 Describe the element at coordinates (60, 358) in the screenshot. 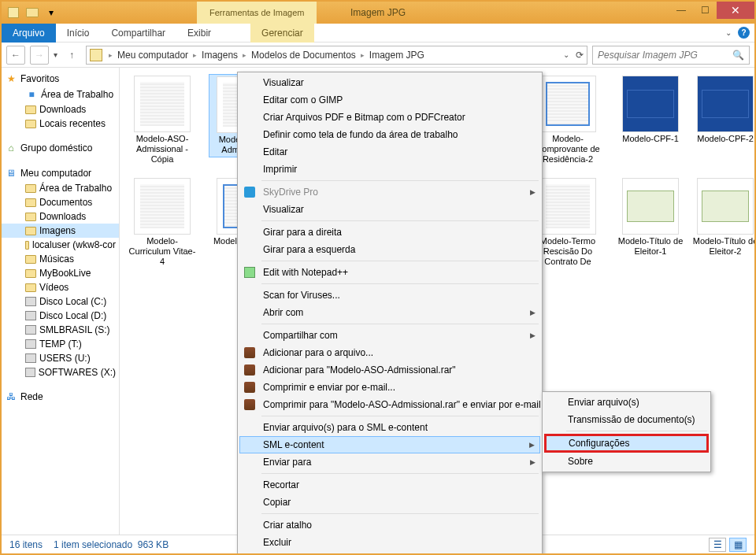

I see `tree-item: USERS (U:)` at that location.